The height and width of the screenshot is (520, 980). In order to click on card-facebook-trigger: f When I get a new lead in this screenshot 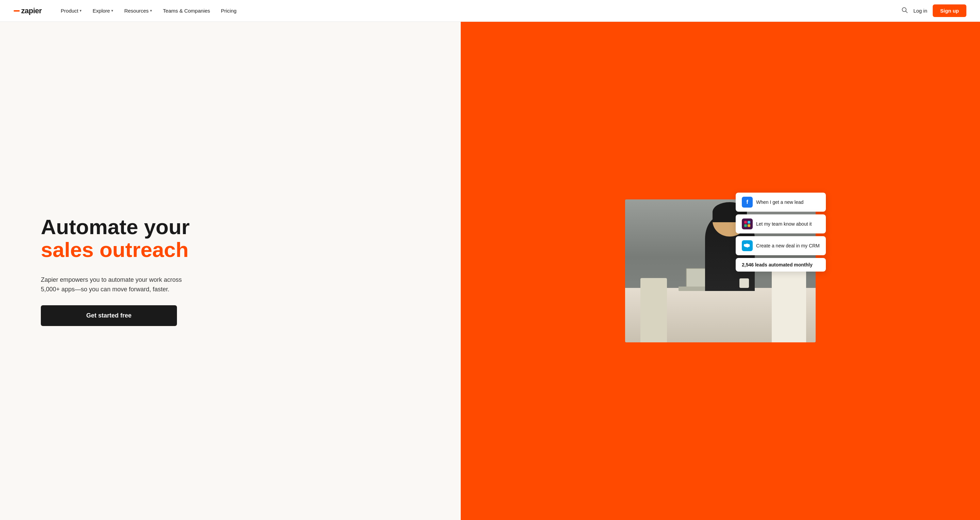, I will do `click(781, 202)`.